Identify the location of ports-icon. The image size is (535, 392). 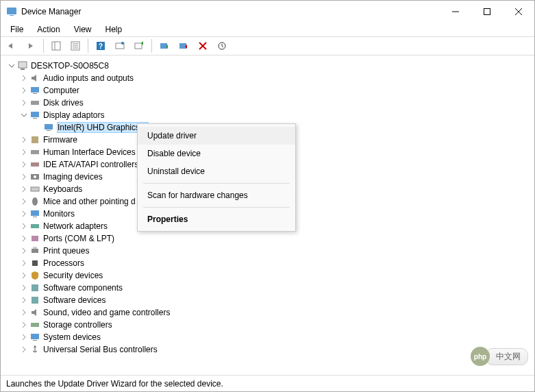
(35, 238).